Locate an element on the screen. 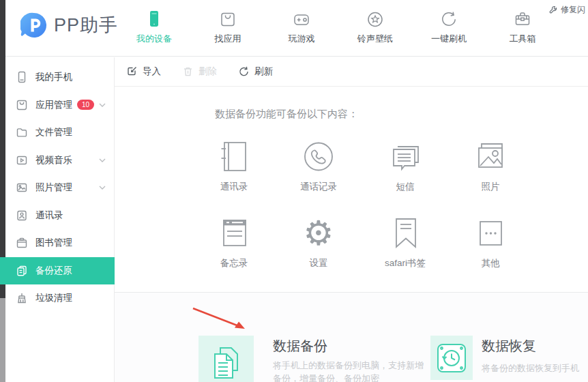 Image resolution: width=588 pixels, height=382 pixels. backup-type-photos: 照片 is located at coordinates (490, 166).